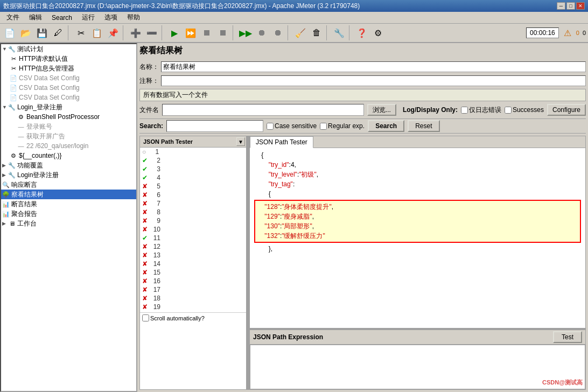 This screenshot has height=392, width=588. I want to click on tree-item-get-screen: — 获取开屏广告, so click(69, 136).